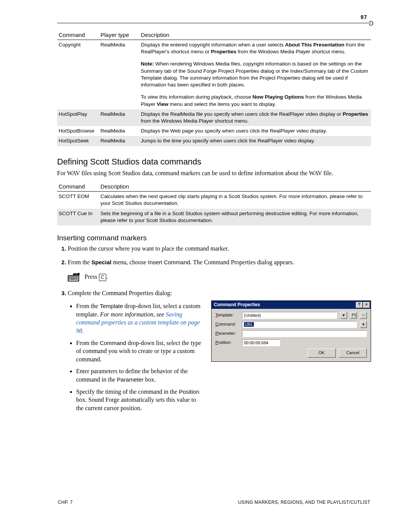 The width and height of the screenshot is (411, 532). I want to click on text: Command, so click(113, 343).